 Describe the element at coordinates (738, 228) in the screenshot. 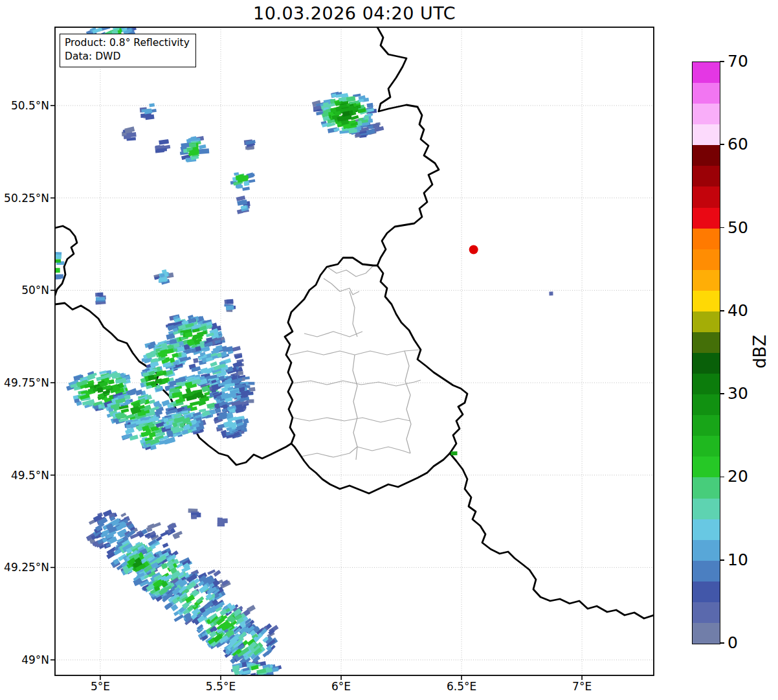

I see `colorbar-tick-label: 50` at that location.